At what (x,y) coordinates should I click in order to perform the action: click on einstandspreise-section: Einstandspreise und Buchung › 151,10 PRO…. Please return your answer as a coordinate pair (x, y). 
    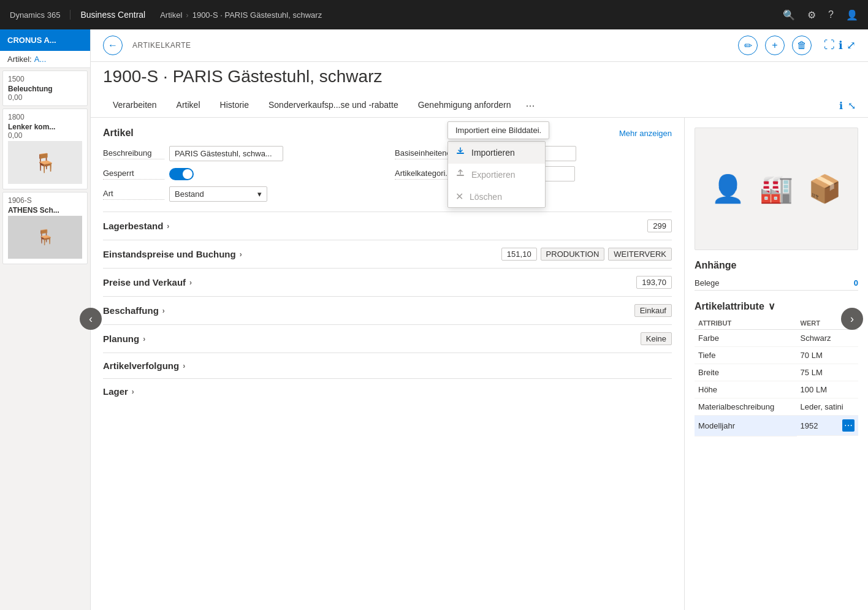
    Looking at the image, I should click on (387, 254).